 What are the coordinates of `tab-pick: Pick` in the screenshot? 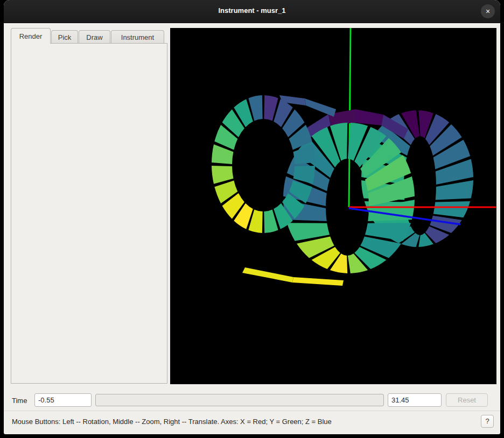 It's located at (65, 37).